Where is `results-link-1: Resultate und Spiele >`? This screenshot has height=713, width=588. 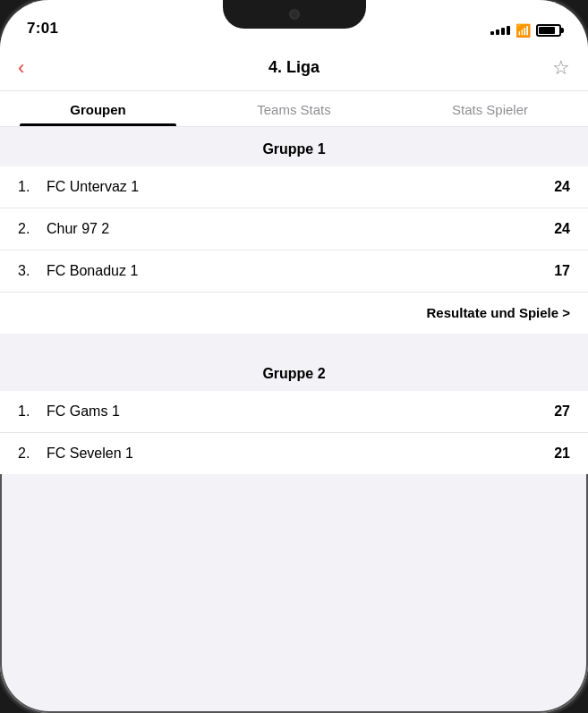 results-link-1: Resultate und Spiele > is located at coordinates (294, 313).